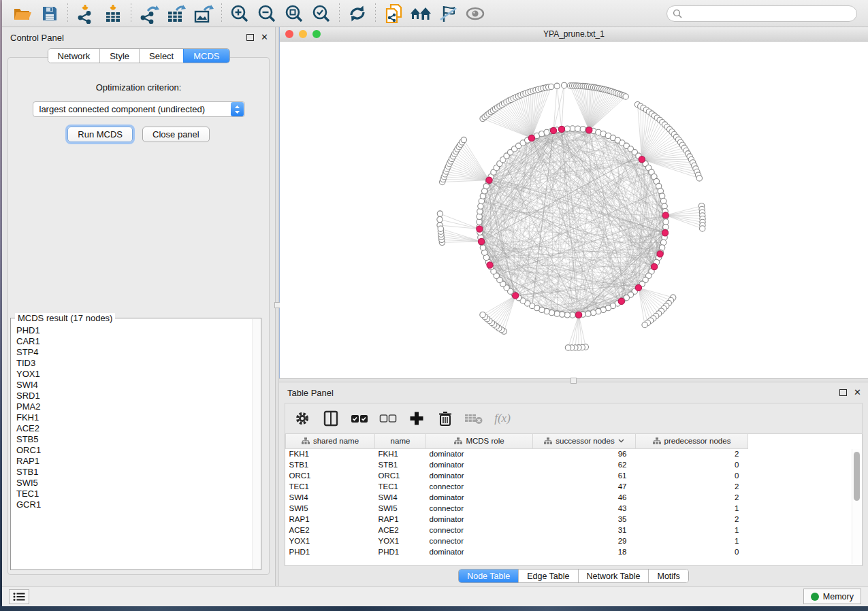 The width and height of the screenshot is (868, 611). I want to click on table-row: PHD1PHD1dominator180, so click(568, 552).